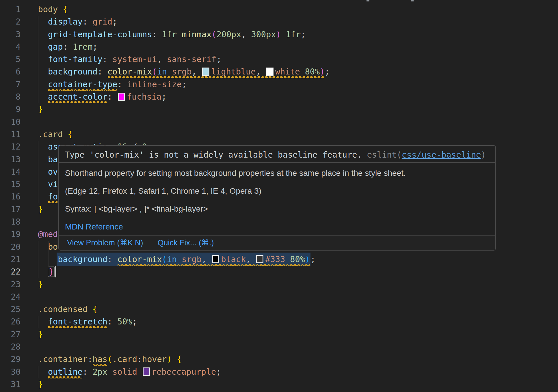 The image size is (558, 392). Describe the element at coordinates (279, 35) in the screenshot. I see `code-line: 3 grid-template-columns: 1fr minmax(200p…` at that location.